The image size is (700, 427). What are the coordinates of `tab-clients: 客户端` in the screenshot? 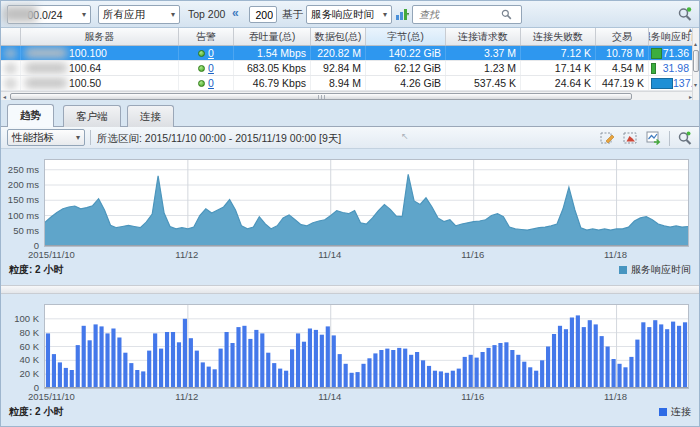 It's located at (92, 116).